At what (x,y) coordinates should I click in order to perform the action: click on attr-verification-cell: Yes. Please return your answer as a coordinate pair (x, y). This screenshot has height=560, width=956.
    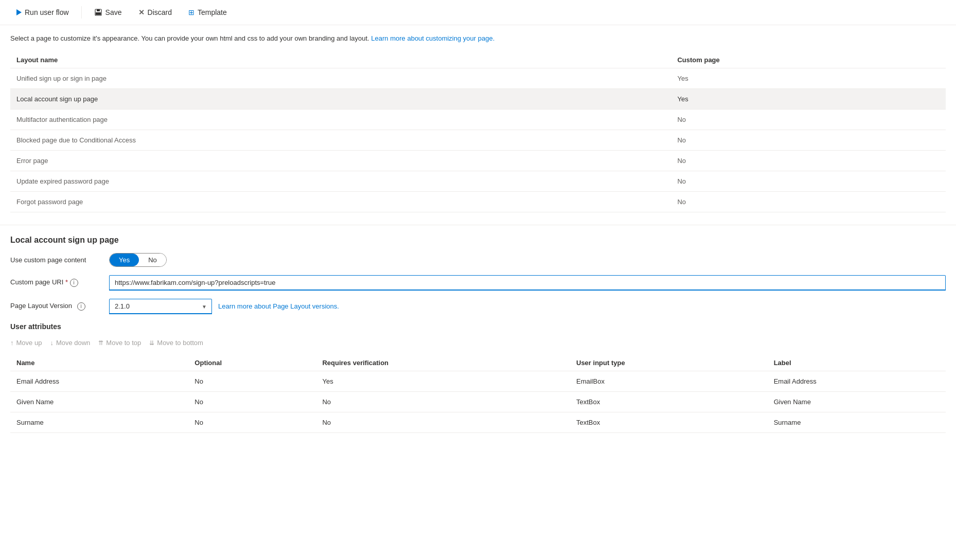
    Looking at the image, I should click on (443, 381).